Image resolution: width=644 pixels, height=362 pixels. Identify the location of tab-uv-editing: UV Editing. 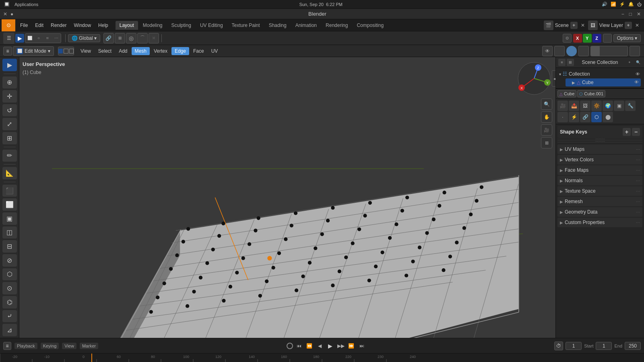
(212, 25).